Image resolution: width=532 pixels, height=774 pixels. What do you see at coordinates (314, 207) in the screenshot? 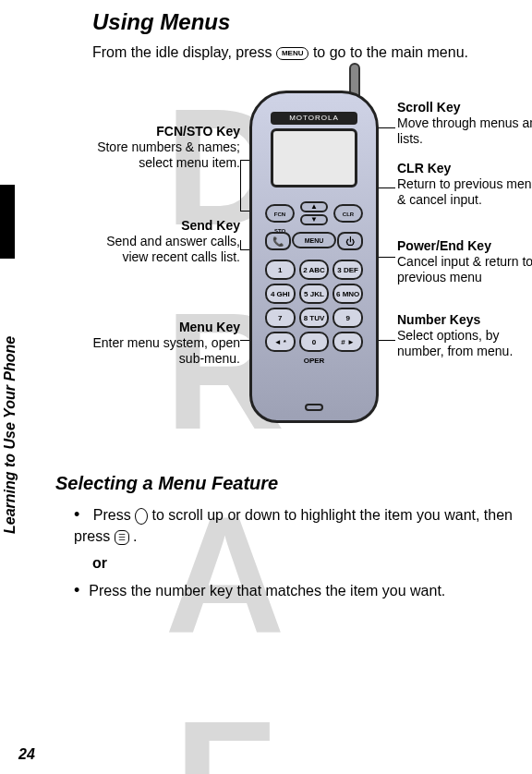
I see `scroll-up-icon: ▲` at bounding box center [314, 207].